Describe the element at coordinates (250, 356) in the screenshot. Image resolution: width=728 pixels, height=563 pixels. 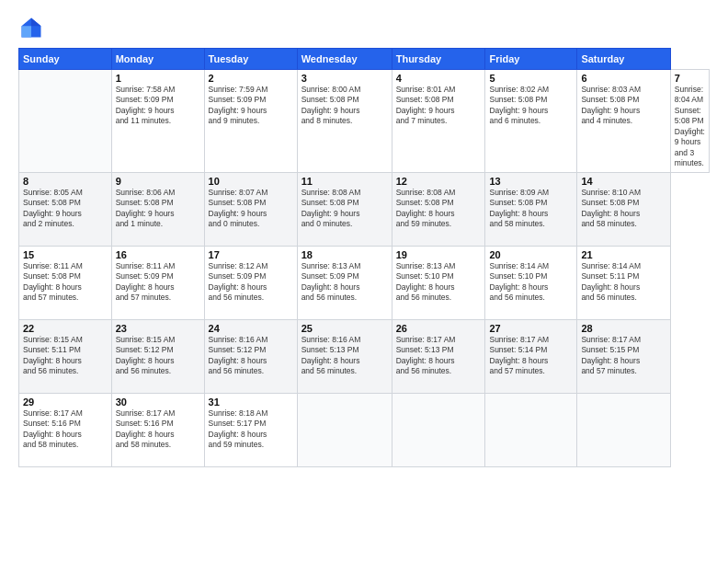
I see `calendar-cell: 24Sunrise: 8:16 AM Sunset: 5:12 PM Dayli…` at that location.